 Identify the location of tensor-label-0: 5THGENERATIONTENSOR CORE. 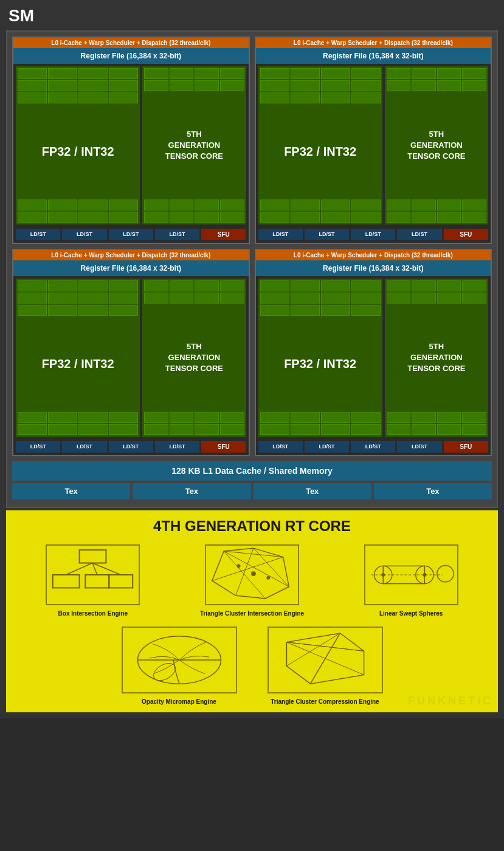
(194, 145).